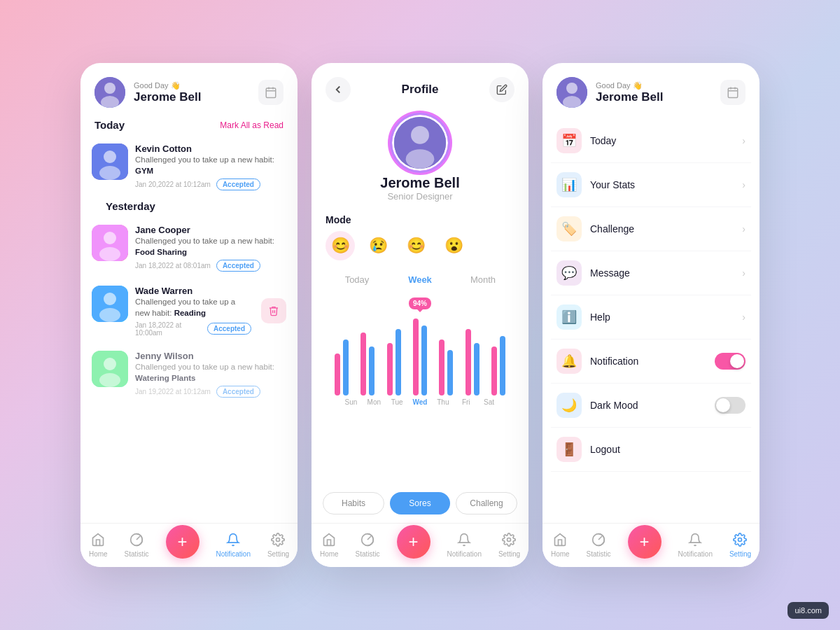  Describe the element at coordinates (502, 90) in the screenshot. I see `edit-button` at that location.